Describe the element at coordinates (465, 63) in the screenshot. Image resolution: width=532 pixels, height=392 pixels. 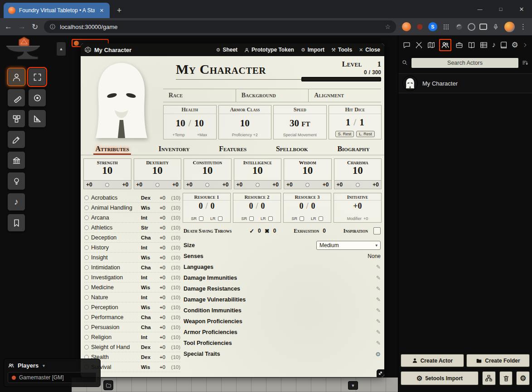
I see `search-input` at that location.